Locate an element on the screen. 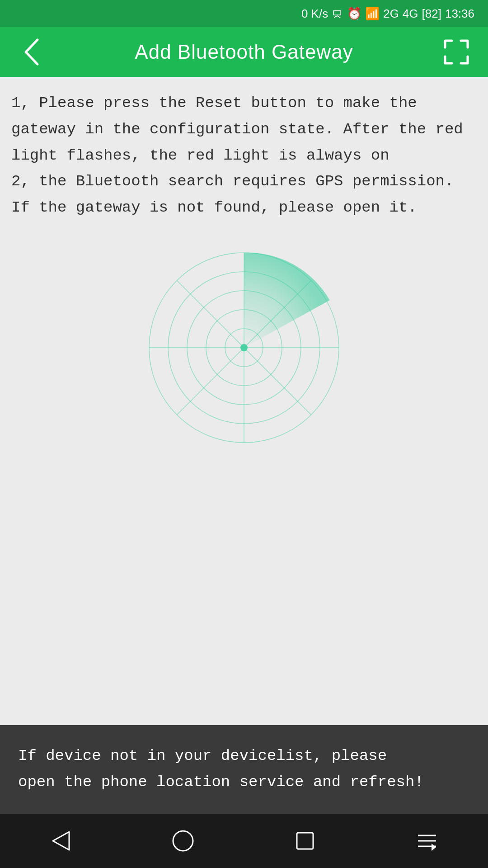 This screenshot has width=488, height=868. signal-2g-icon: 2G is located at coordinates (391, 14).